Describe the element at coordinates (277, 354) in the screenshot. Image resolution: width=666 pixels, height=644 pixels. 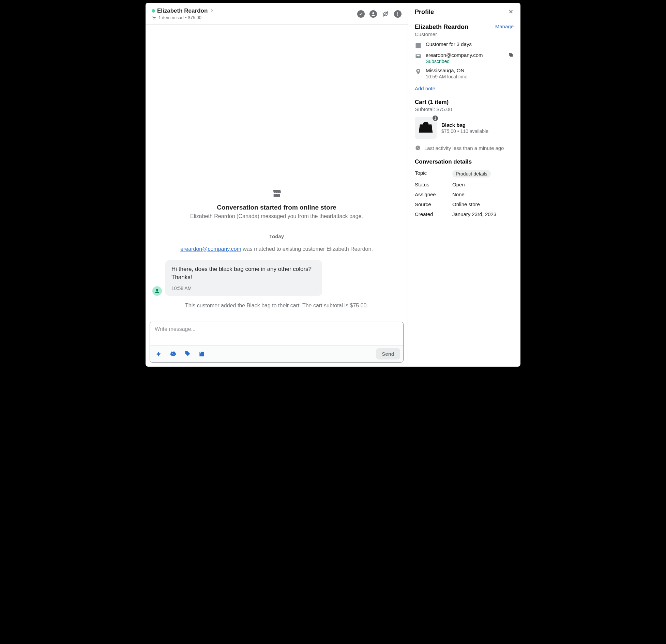
I see `composer-toolbar: Send` at that location.